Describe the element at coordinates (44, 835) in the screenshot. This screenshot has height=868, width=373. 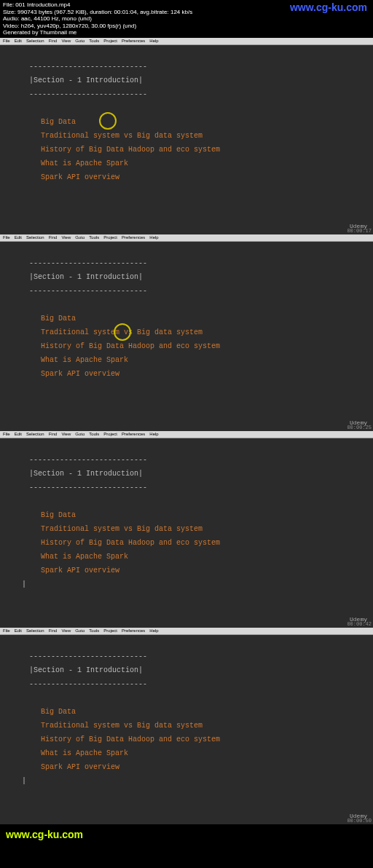
I see `footer-url: www.cg-ku.com` at that location.